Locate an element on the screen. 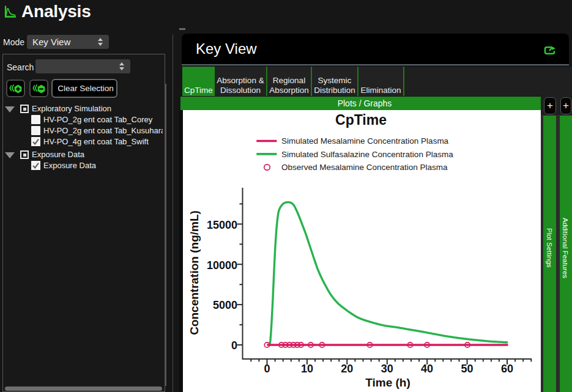 The height and width of the screenshot is (392, 572). svg-text: CpTime is located at coordinates (361, 120).